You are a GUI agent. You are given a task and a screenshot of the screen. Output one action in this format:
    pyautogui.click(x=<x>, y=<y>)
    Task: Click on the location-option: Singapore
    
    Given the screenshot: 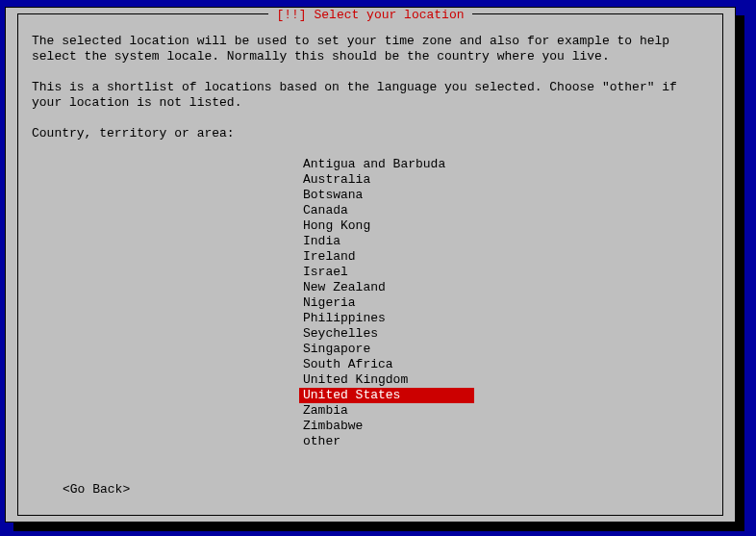 What is the action you would take?
    pyautogui.click(x=387, y=349)
    